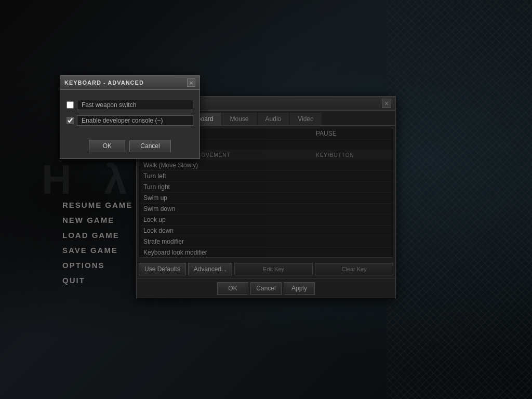 This screenshot has width=532, height=399. What do you see at coordinates (191, 83) in the screenshot?
I see `advanced-close-button: ×` at bounding box center [191, 83].